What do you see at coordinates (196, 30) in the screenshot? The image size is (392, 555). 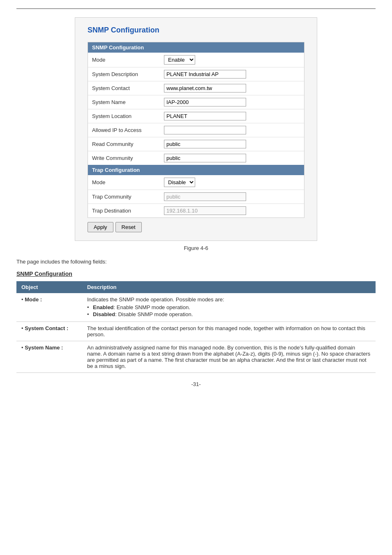 I see `snmp-box-title: SNMP Configuration` at bounding box center [196, 30].